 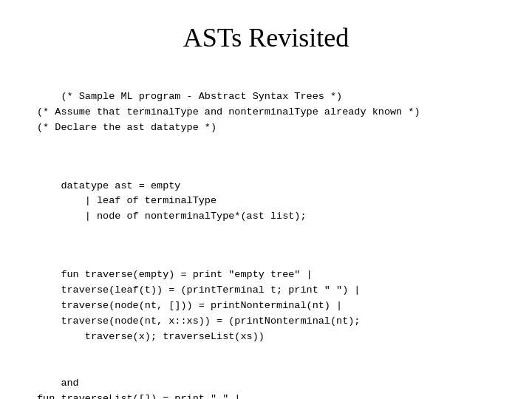 What do you see at coordinates (120, 186) in the screenshot?
I see `datatype-line-1: datatype ast = empty` at bounding box center [120, 186].